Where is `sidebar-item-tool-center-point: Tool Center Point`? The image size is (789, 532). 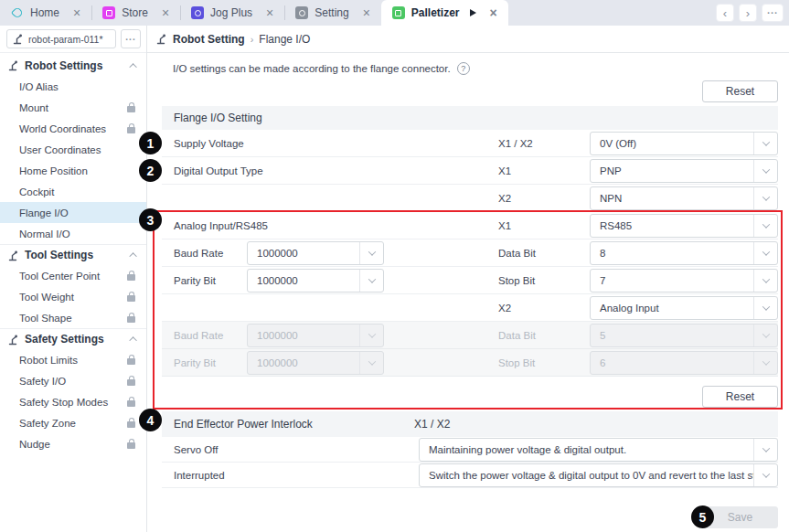 sidebar-item-tool-center-point: Tool Center Point is located at coordinates (73, 276).